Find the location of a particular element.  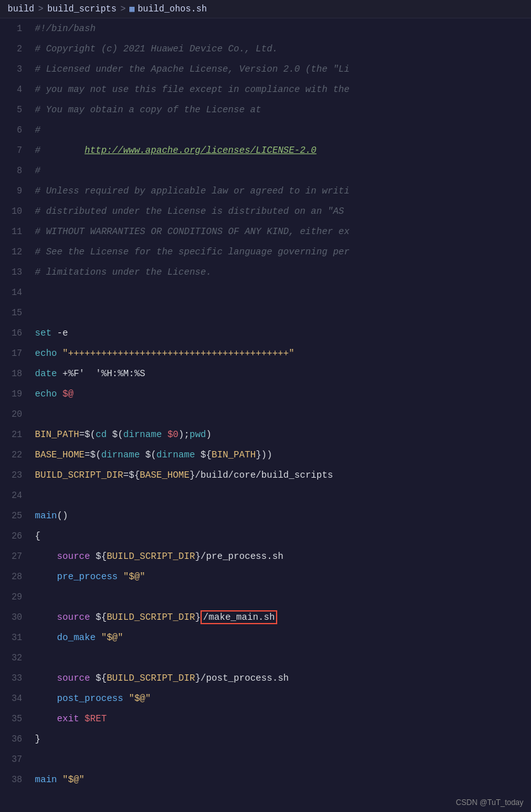

line-number-6: 6 is located at coordinates (18, 130).